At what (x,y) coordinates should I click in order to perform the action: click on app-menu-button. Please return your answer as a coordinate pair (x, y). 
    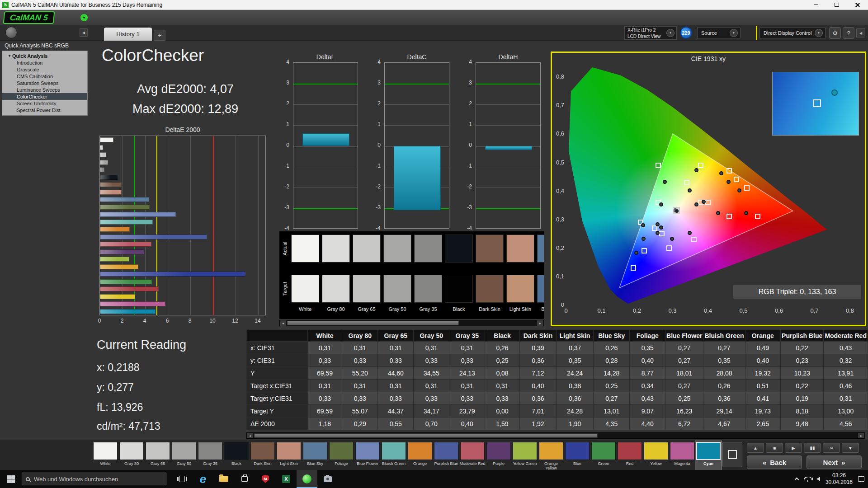
    Looking at the image, I should click on (11, 33).